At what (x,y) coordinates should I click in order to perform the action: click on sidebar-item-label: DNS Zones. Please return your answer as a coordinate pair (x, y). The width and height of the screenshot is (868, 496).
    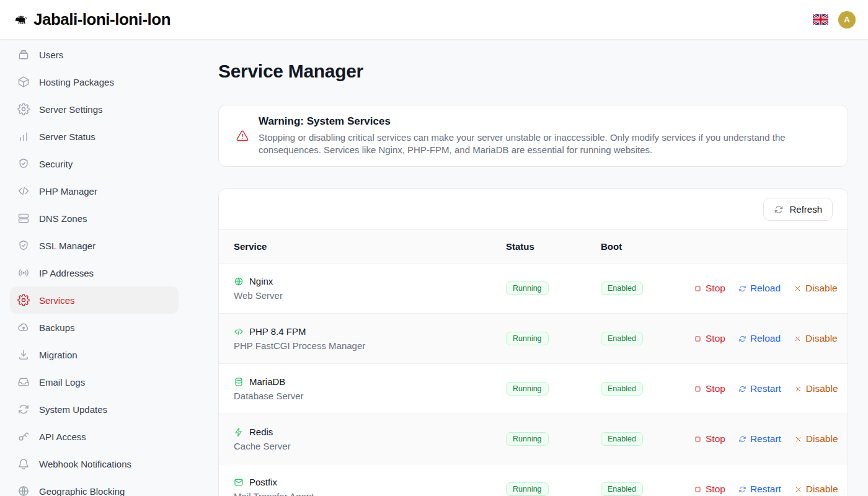
    Looking at the image, I should click on (63, 218).